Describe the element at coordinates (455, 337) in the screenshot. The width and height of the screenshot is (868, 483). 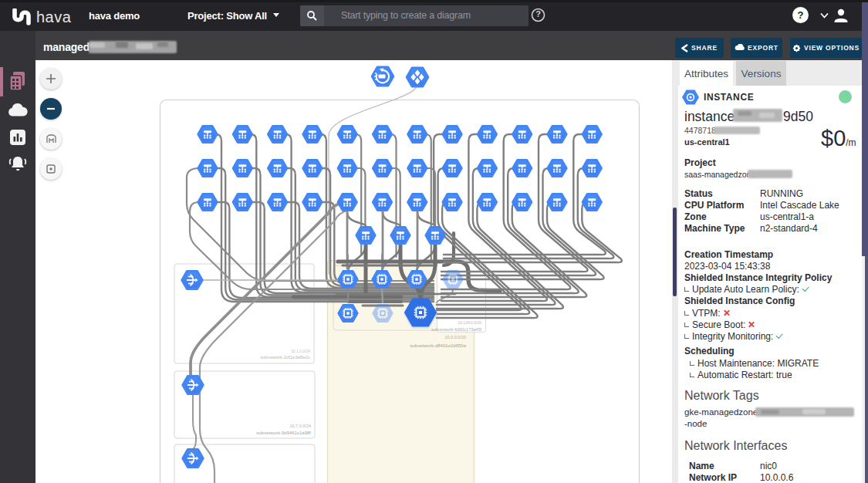
I see `svg-text: 10.0.0.0/20` at that location.